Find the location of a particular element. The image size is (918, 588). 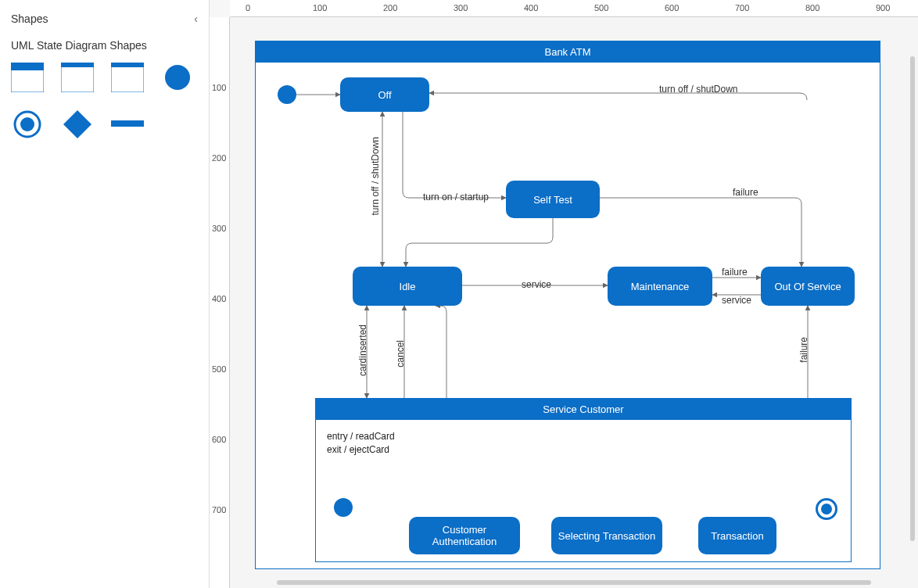

edge-label-cardinserted: cardinserted is located at coordinates (363, 350).